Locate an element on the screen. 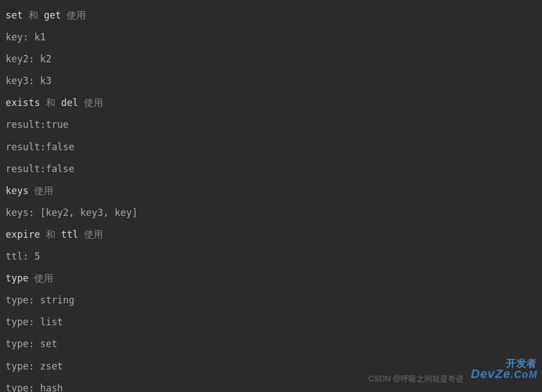 The height and width of the screenshot is (392, 542). csdn-watermark: CSDN @呼吸之间就是奇迹 is located at coordinates (416, 379).